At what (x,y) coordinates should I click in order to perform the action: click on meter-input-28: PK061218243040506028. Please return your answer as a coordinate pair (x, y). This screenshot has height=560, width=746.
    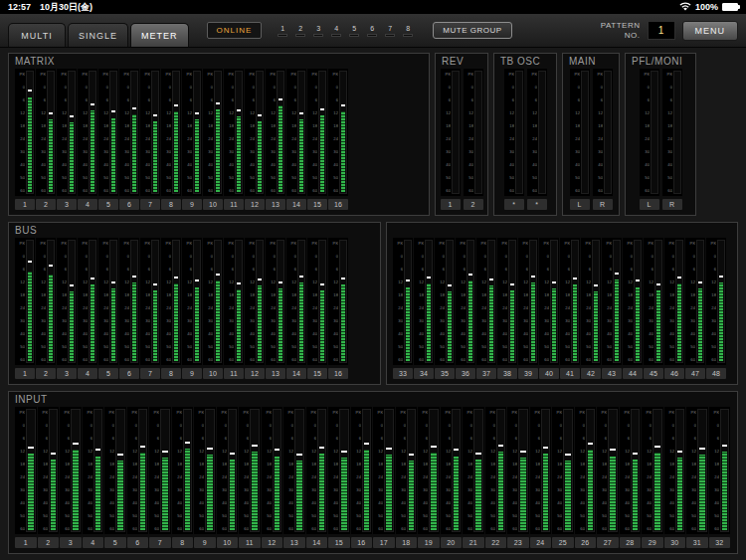
    Looking at the image, I should click on (631, 477).